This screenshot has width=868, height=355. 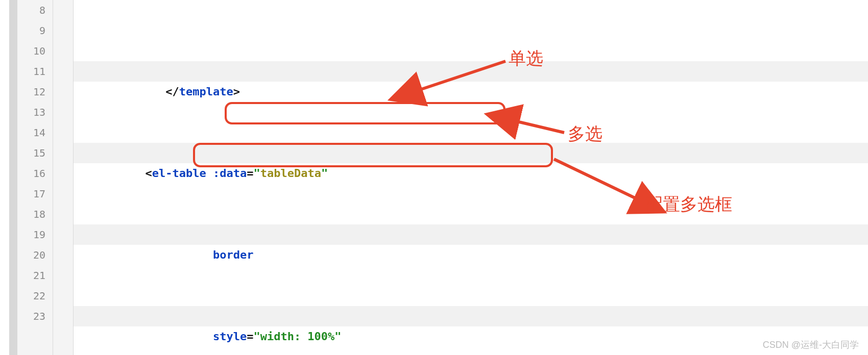 What do you see at coordinates (32, 173) in the screenshot?
I see `line-number: 16` at bounding box center [32, 173].